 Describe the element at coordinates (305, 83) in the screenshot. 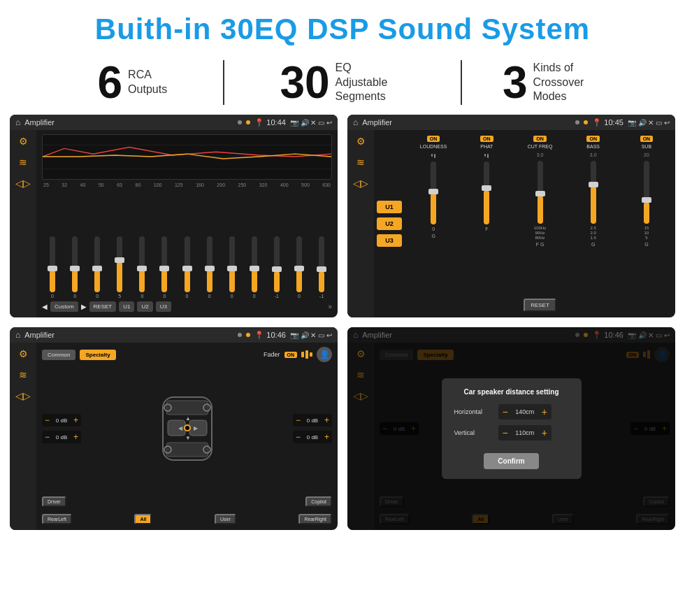

I see `stat-eq-number: 30` at that location.